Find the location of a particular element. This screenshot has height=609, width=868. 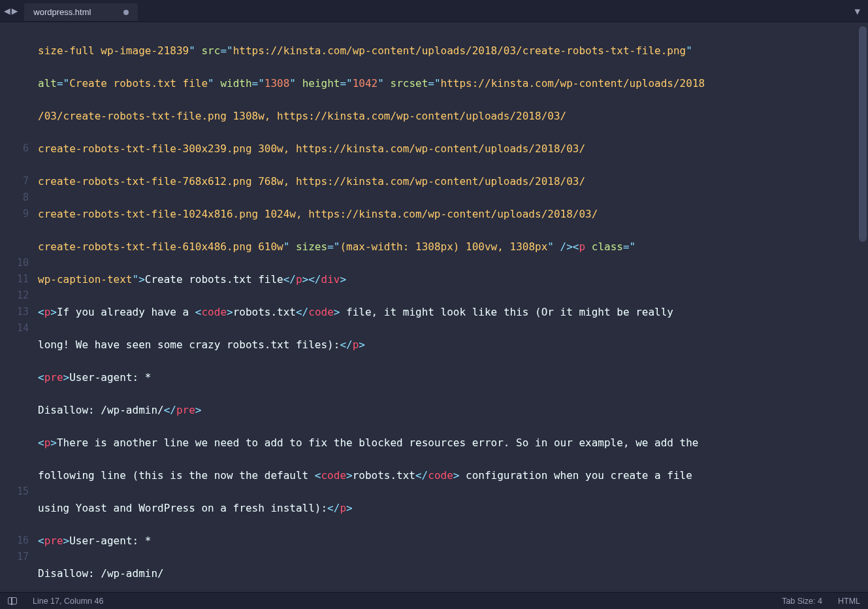

vertical-scrollbar is located at coordinates (863, 307).